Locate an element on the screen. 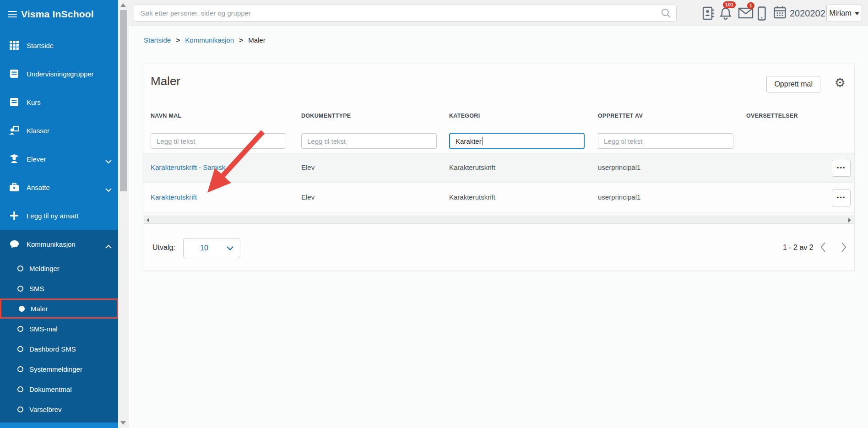  template-name-link: Karakterutskrift - Samisk is located at coordinates (188, 168).